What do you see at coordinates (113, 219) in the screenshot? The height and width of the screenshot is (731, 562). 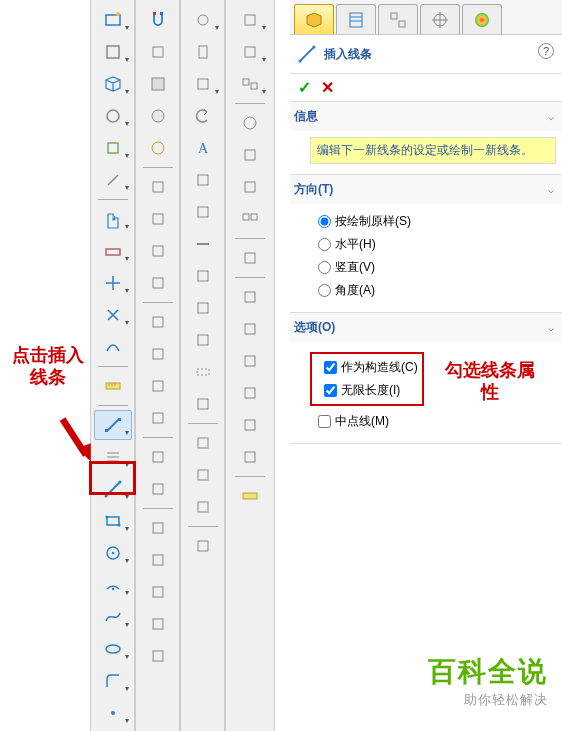 I see `tool-puzzle-icon` at bounding box center [113, 219].